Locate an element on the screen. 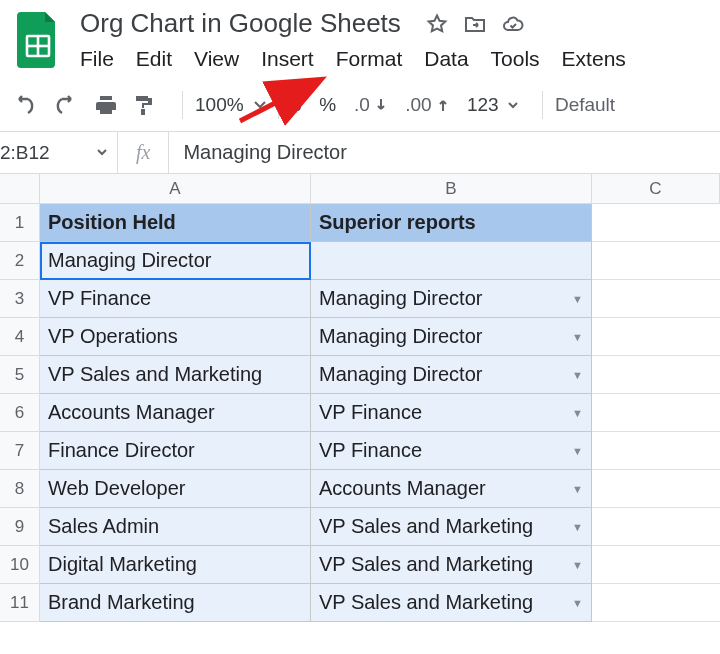  select-all-corner is located at coordinates (20, 189).